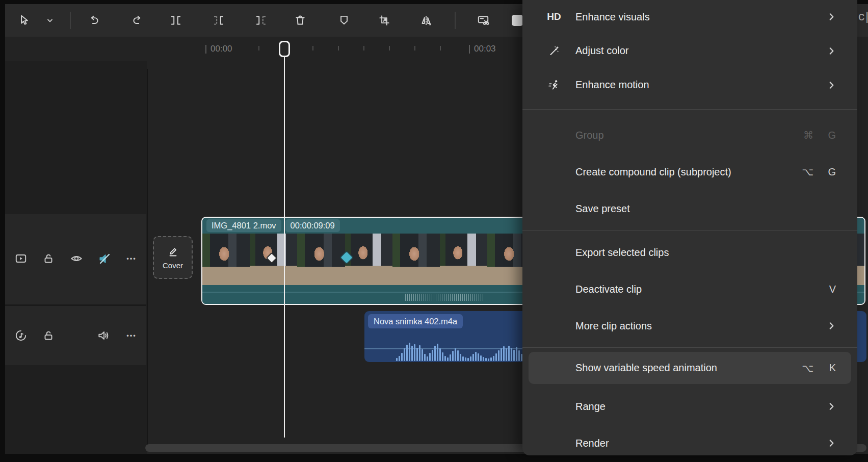 The width and height of the screenshot is (868, 462). What do you see at coordinates (219, 20) in the screenshot?
I see `split-keep-left-button-icon` at bounding box center [219, 20].